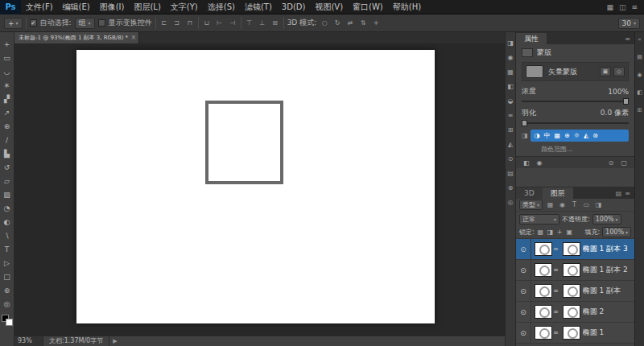  Describe the element at coordinates (558, 193) in the screenshot. I see `tab-layers: 图层` at that location.